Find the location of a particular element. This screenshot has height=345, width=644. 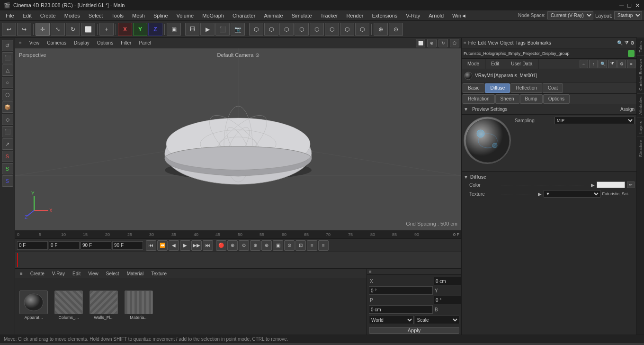

poly-button: ⬡ is located at coordinates (271, 29).